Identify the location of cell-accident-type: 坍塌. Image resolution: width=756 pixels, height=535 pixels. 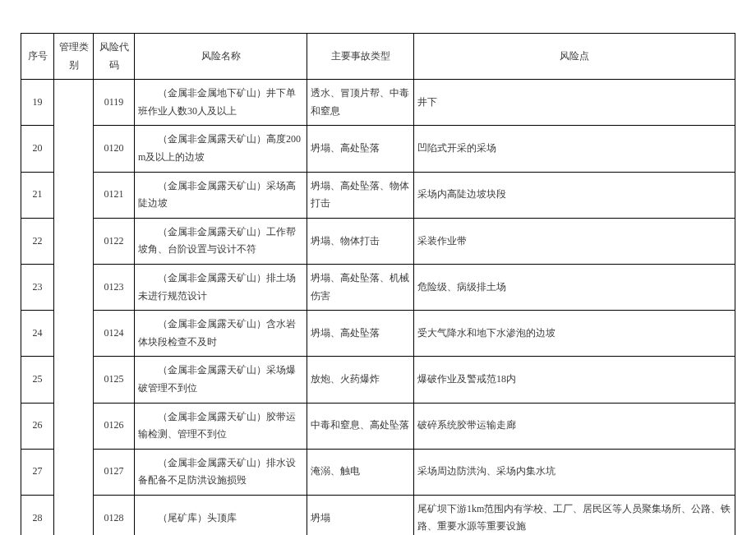
(361, 514).